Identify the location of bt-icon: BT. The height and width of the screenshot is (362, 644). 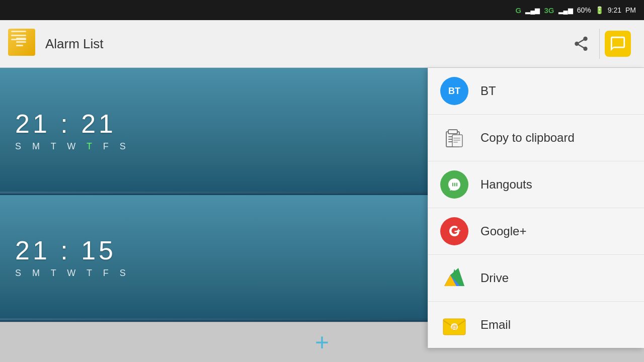
(454, 91).